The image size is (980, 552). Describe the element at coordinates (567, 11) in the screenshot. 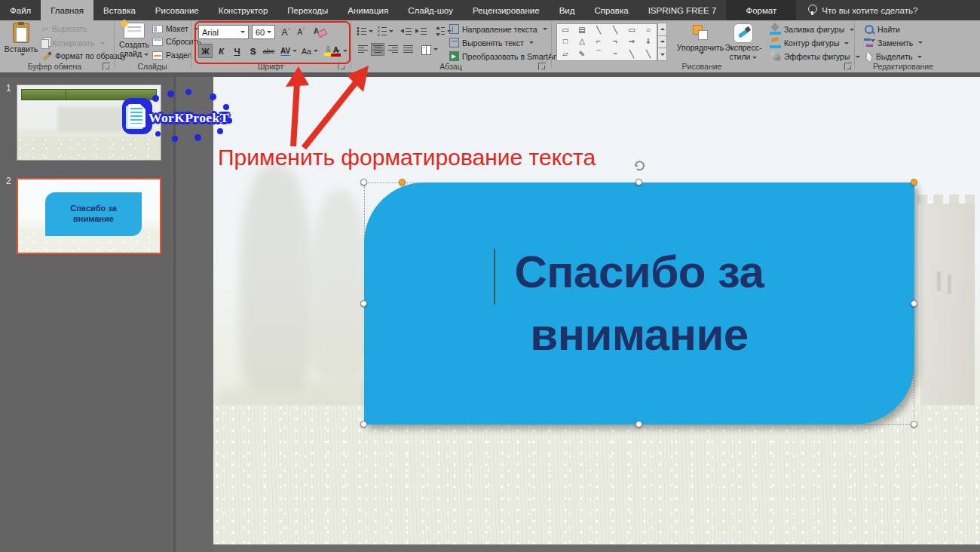

I see `tab-view: Вид` at that location.